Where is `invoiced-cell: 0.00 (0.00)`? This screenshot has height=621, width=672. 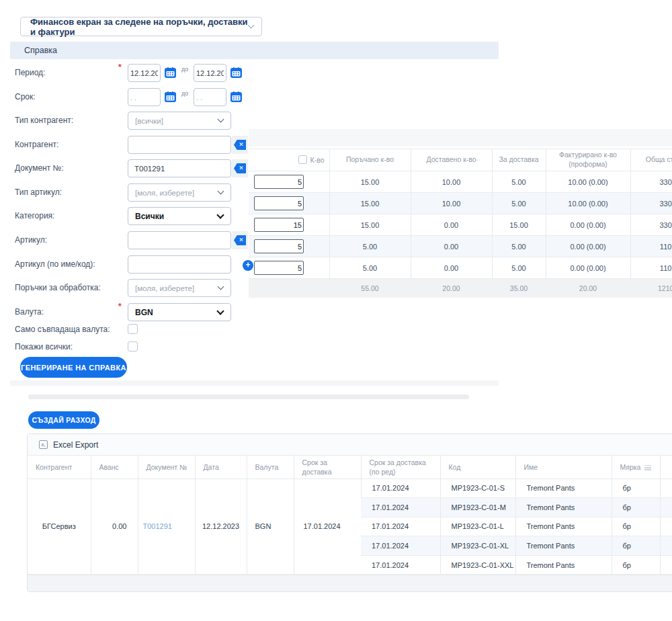 invoiced-cell: 0.00 (0.00) is located at coordinates (588, 225).